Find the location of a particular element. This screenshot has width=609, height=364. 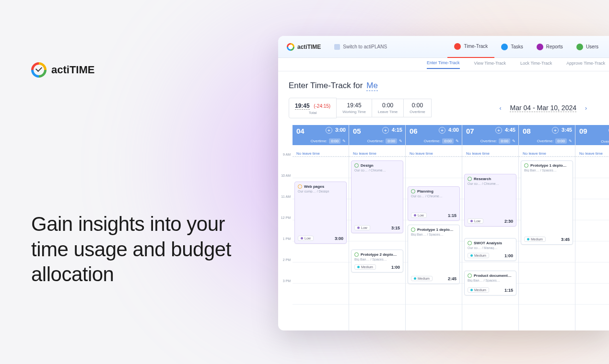

summary-overtime: 0:00 Overtime is located at coordinates (417, 108).